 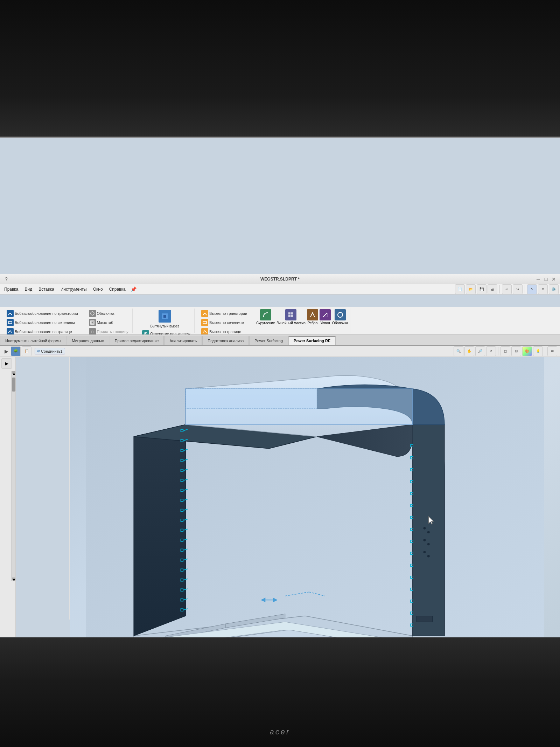 What do you see at coordinates (554, 279) in the screenshot?
I see `close-button: ✕` at bounding box center [554, 279].